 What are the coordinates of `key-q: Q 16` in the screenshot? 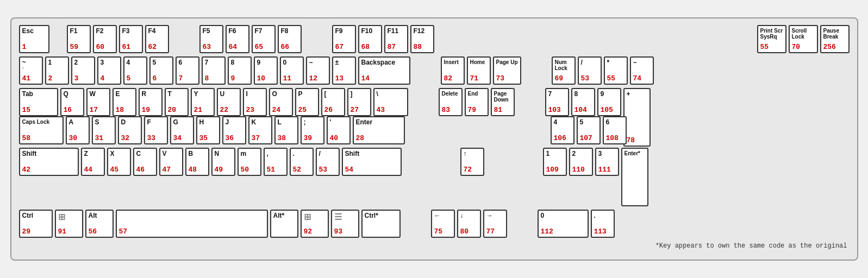 It's located at (72, 102).